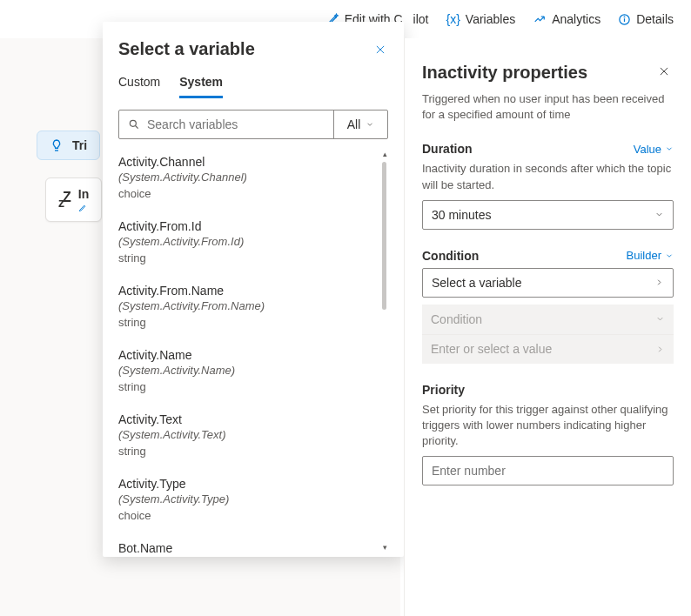 This screenshot has height=616, width=691. What do you see at coordinates (548, 107) in the screenshot?
I see `properties-subtitle: Triggered when no user input has been re…` at bounding box center [548, 107].